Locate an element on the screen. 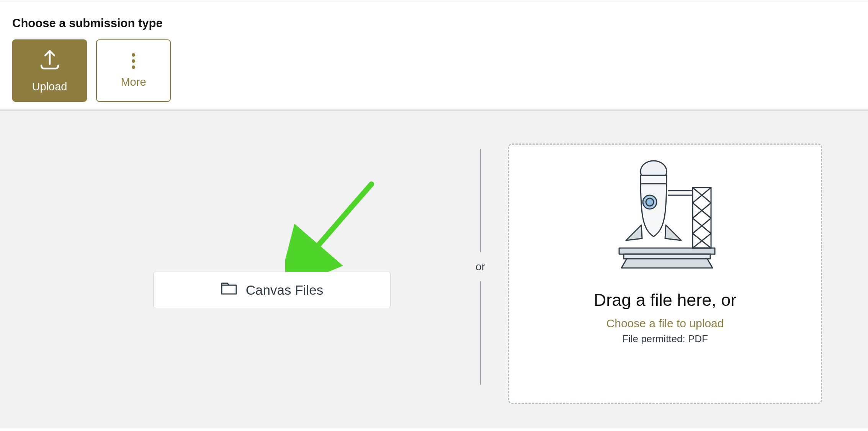  more-dots-icon is located at coordinates (133, 61).